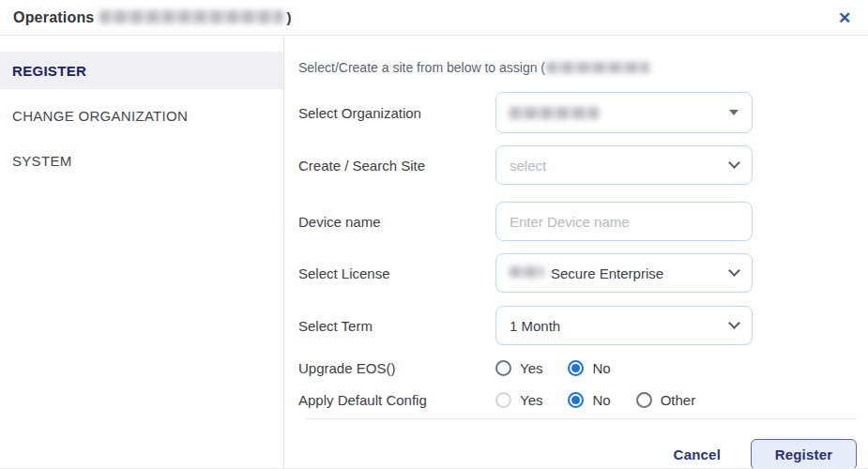 Image resolution: width=868 pixels, height=469 pixels. What do you see at coordinates (99, 116) in the screenshot?
I see `sidebar-item-label: CHANGE ORGANIZATION` at bounding box center [99, 116].